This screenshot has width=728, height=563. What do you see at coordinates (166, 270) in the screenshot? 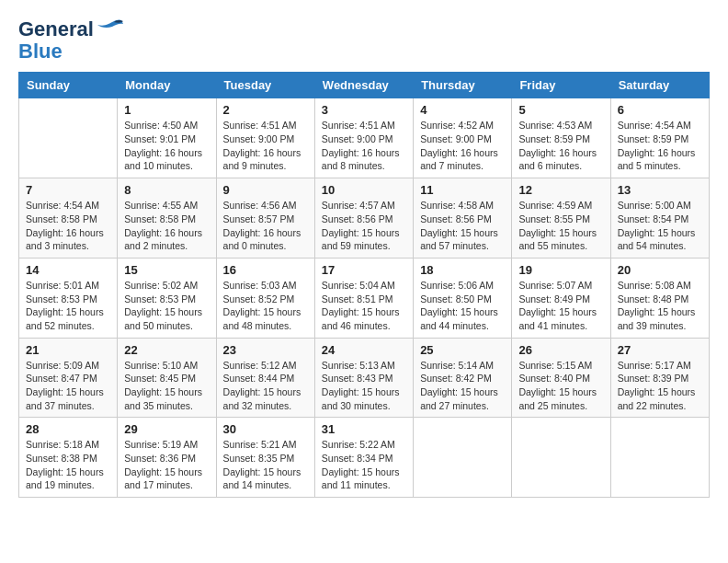
I see `day-number: 15` at bounding box center [166, 270].